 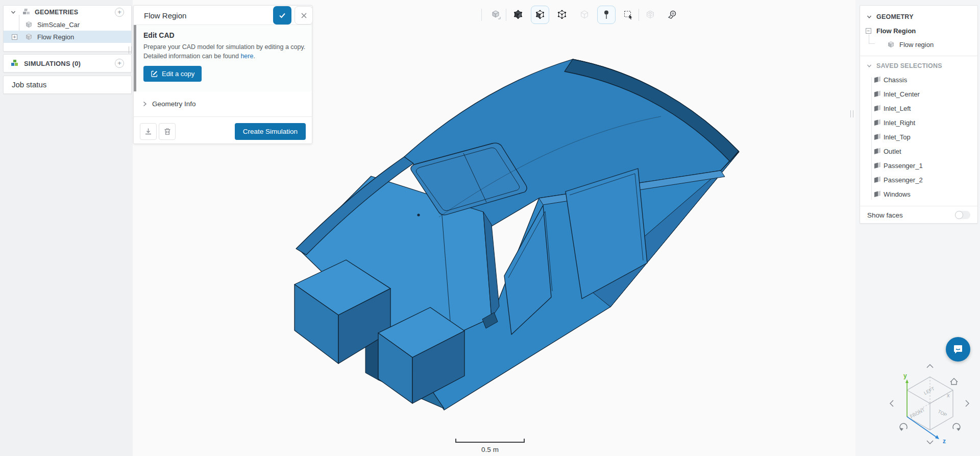 What do you see at coordinates (130, 50) in the screenshot?
I see `sidebar-resize-grip` at bounding box center [130, 50].